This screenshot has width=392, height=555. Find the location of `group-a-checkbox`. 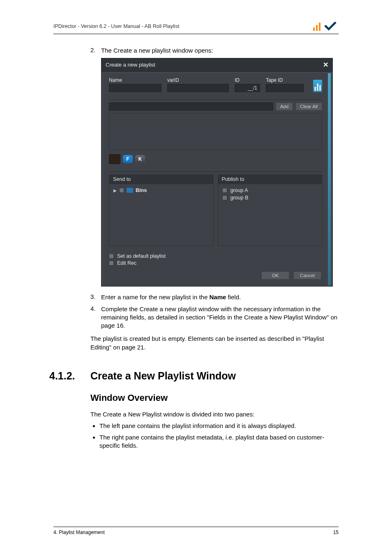

group-a-checkbox is located at coordinates (225, 190).